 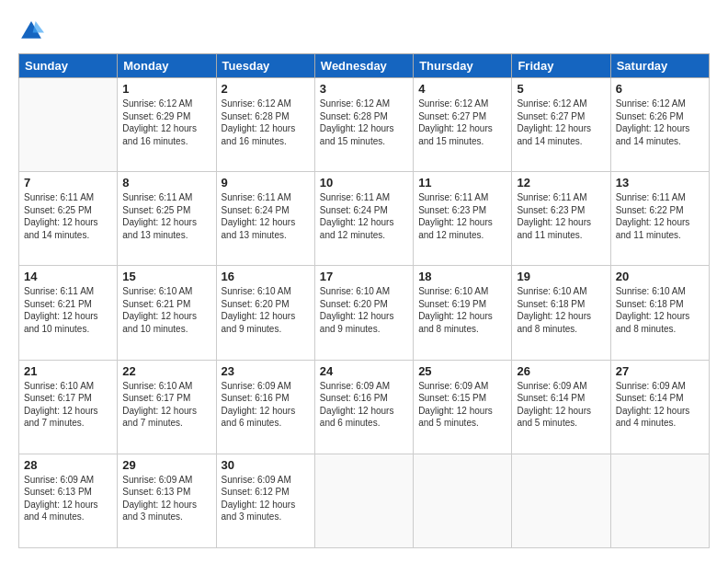 What do you see at coordinates (167, 500) in the screenshot?
I see `calendar-cell: 29Sunrise: 6:09 AM Sunset: 6:13 PM Dayli…` at bounding box center [167, 500].